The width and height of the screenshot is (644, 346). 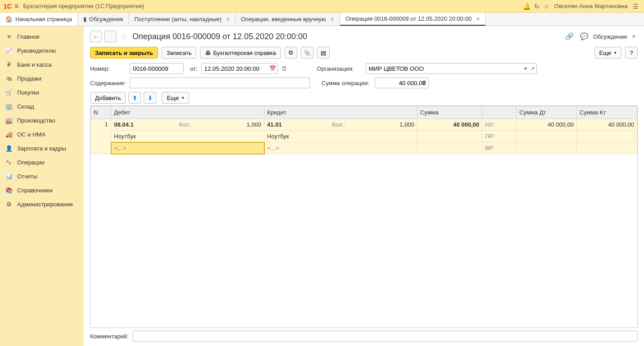 I want to click on calculator-icon: 🖩, so click(x=424, y=83).